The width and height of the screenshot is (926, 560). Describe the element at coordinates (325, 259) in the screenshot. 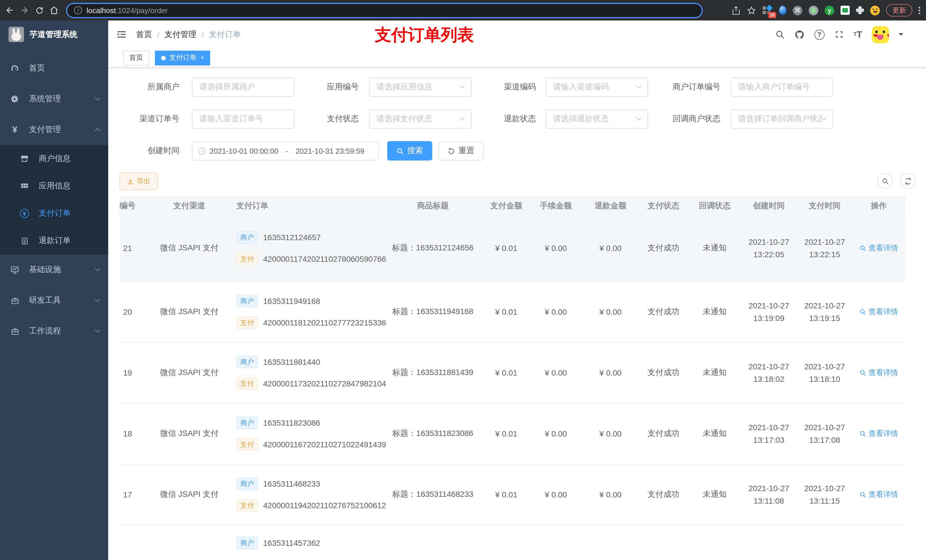

I see `pay-order-no: 4200001174202110278060590766` at that location.